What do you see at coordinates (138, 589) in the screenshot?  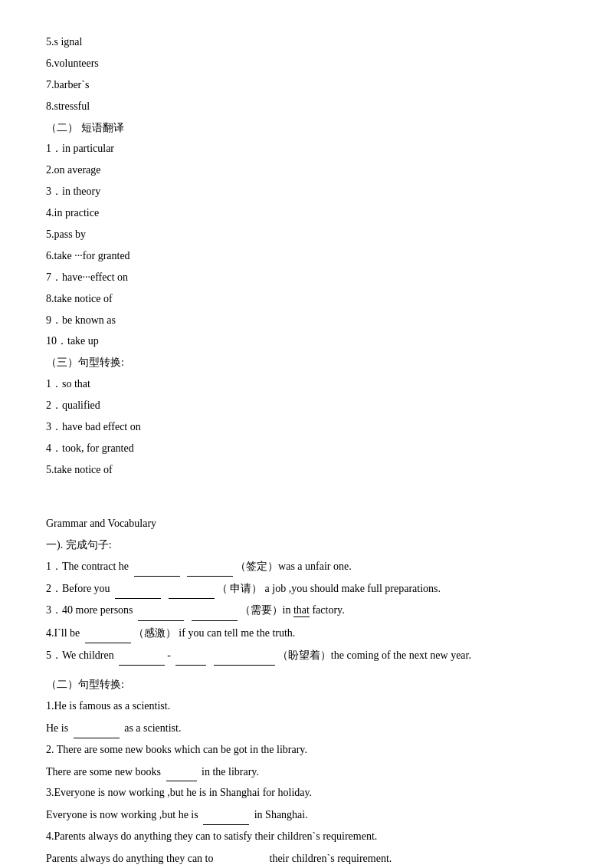 I see `blank-2a` at bounding box center [138, 589].